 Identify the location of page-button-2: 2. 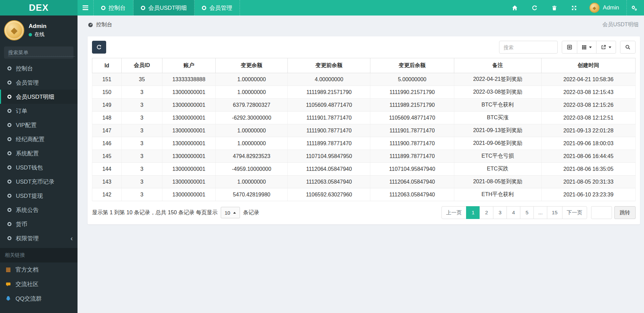
(487, 213).